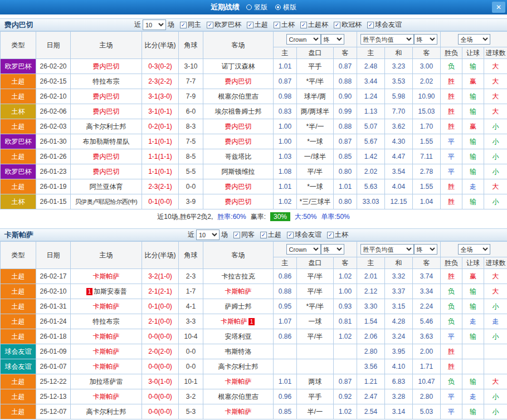  Describe the element at coordinates (399, 263) in the screenshot. I see `header-eu-draw: 和` at that location.